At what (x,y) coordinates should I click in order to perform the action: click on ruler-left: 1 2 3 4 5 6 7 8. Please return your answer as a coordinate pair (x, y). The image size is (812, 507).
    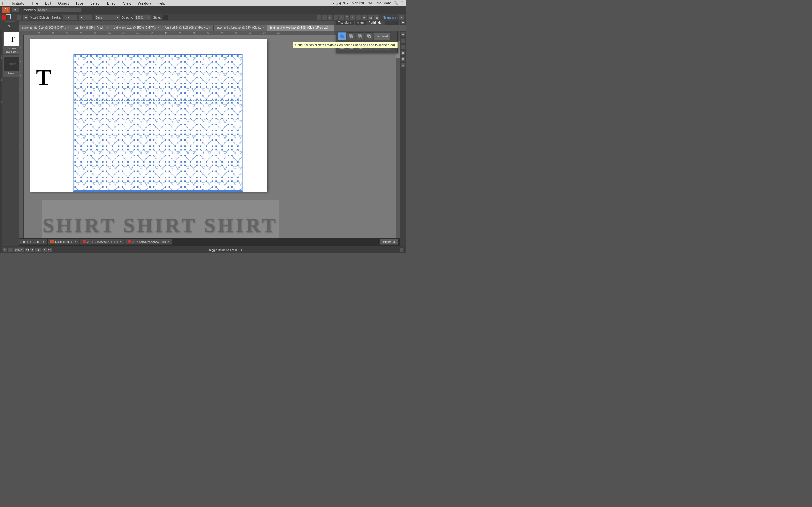
    Looking at the image, I should click on (21, 140).